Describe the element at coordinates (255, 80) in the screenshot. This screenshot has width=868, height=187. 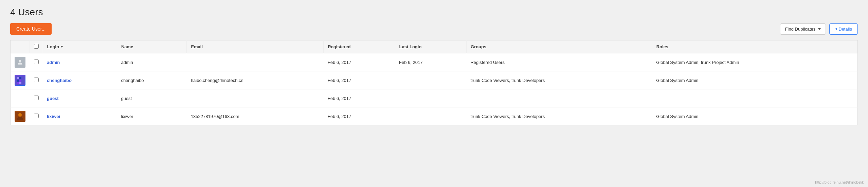
I see `user-email-cell: haibo.cheng@rhinotech.cn` at that location.